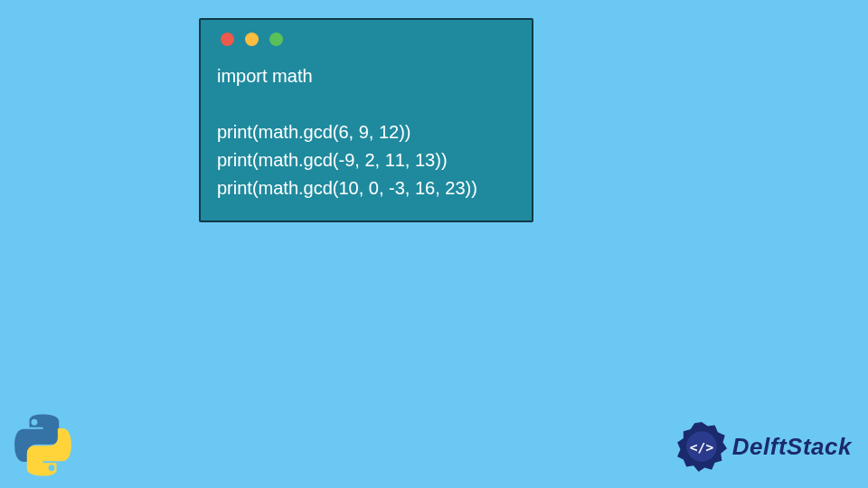 This screenshot has width=868, height=488. What do you see at coordinates (792, 446) in the screenshot?
I see `brand-name: DelftStack` at bounding box center [792, 446].